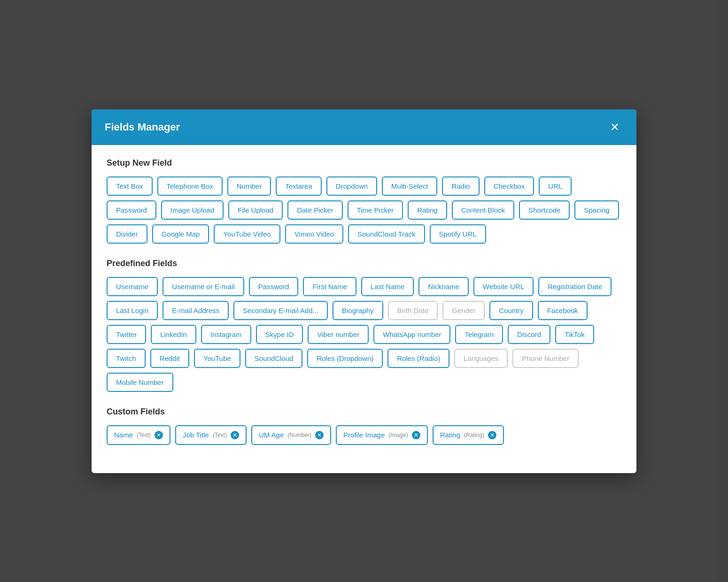 The image size is (728, 582). I want to click on custom-field-type: (Image), so click(398, 435).